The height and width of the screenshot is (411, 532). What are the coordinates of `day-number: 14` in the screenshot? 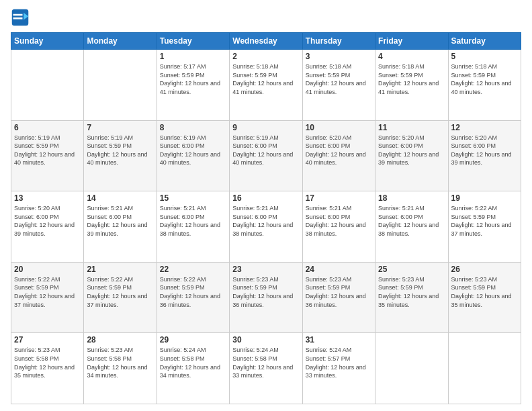 It's located at (120, 198).